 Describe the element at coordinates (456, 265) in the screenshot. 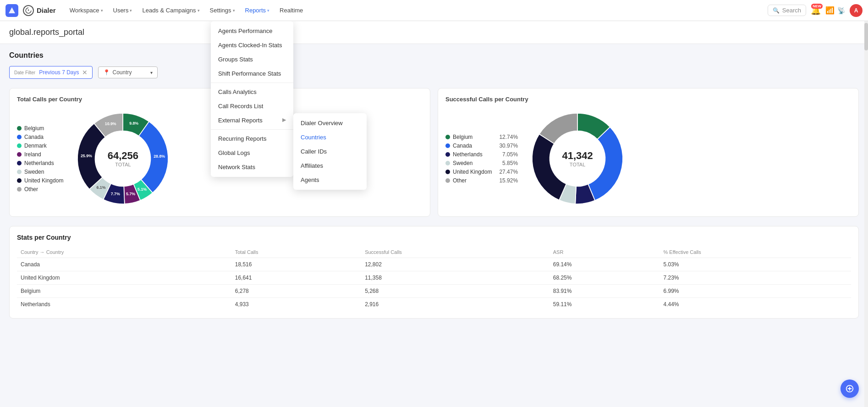

I see `table-cell-successful_calls: 12,802` at that location.